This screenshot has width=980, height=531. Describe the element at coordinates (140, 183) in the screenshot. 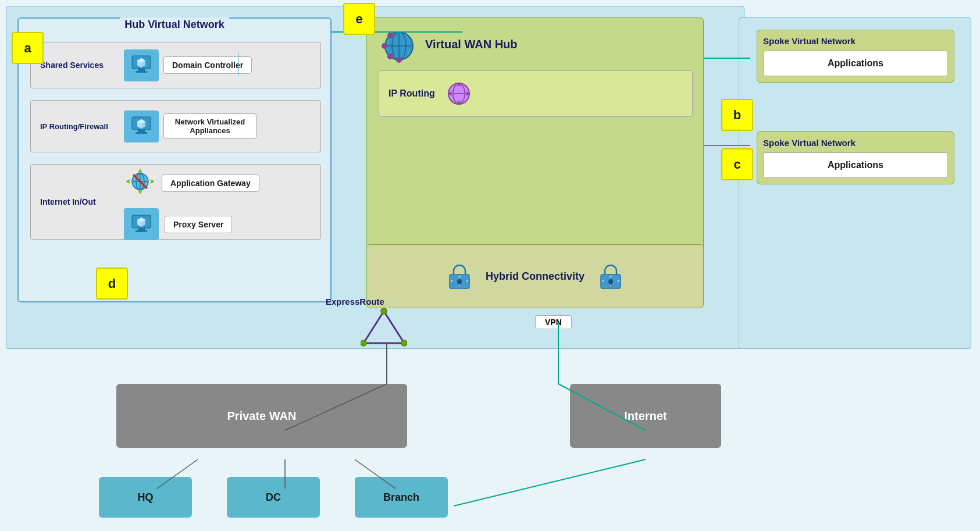

I see `app-gateway-icon` at that location.